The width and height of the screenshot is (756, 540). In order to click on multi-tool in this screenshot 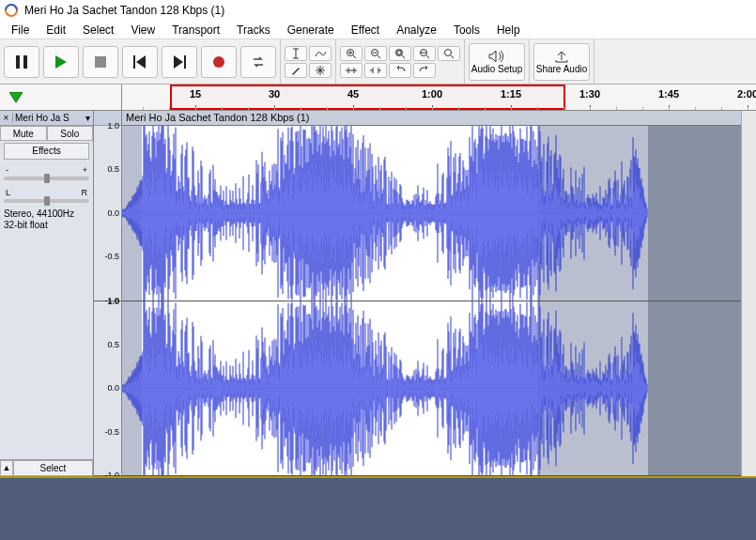, I will do `click(320, 70)`.